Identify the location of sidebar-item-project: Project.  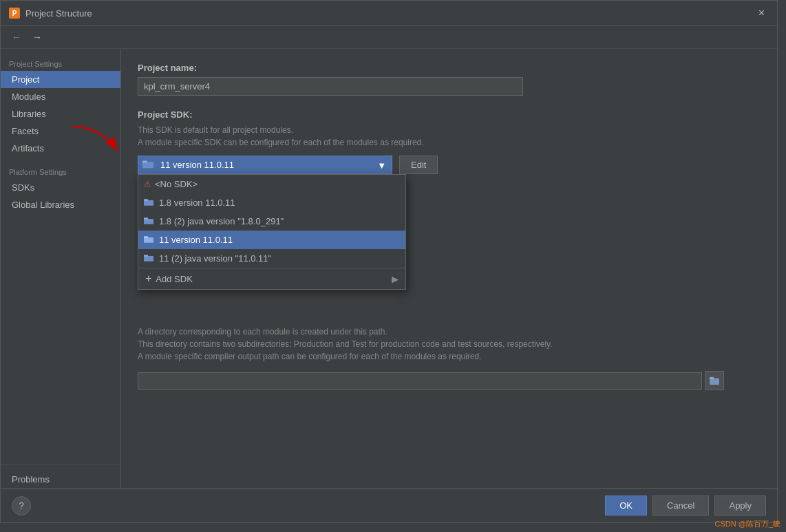
(61, 80).